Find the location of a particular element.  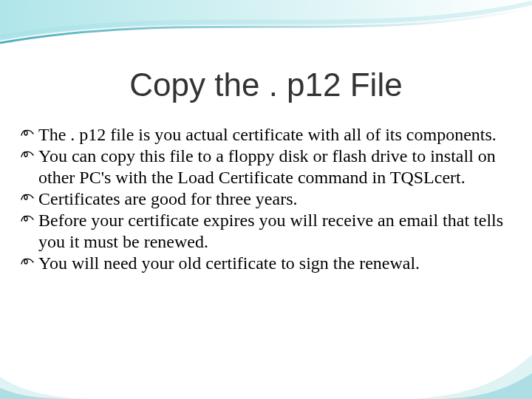

slide-title: Copy the . p12 File is located at coordinates (266, 85).